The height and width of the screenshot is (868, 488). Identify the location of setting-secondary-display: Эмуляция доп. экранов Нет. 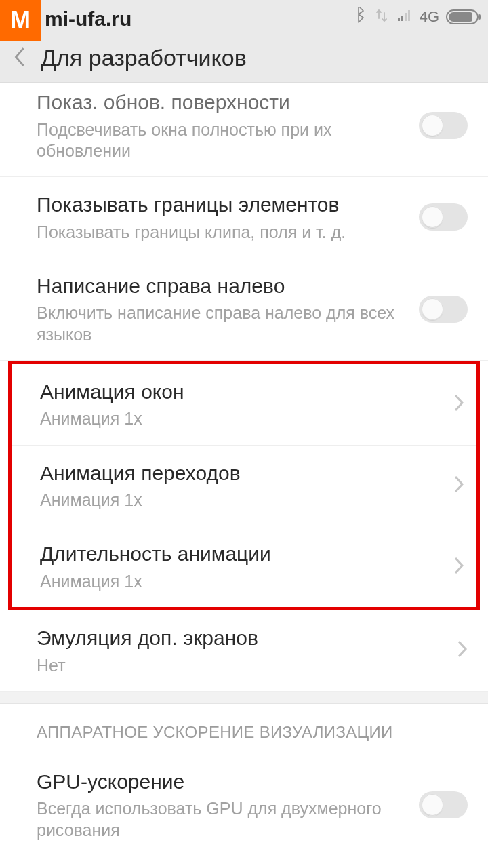
(244, 651).